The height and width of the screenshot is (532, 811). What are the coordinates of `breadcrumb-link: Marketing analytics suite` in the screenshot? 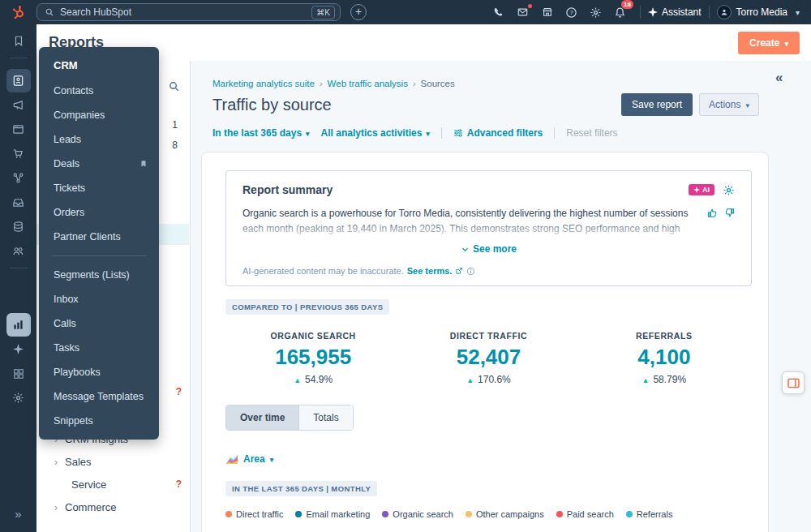 It's located at (264, 84).